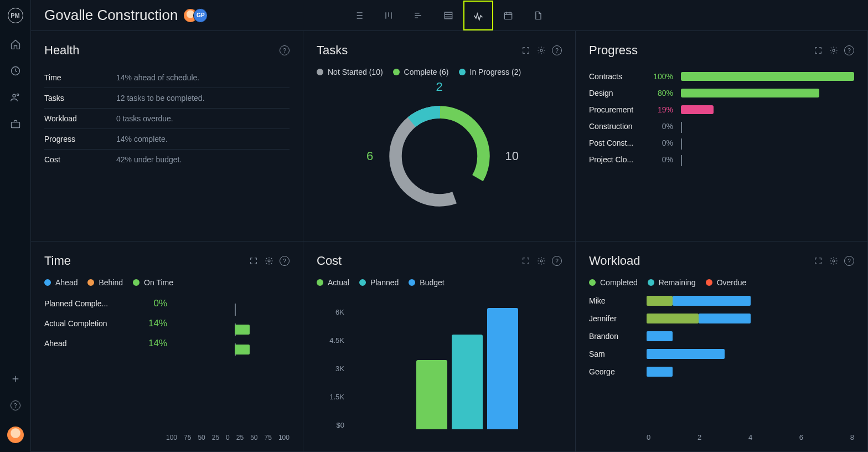 Image resolution: width=868 pixels, height=452 pixels. What do you see at coordinates (167, 304) in the screenshot?
I see `time-row: Planned Comple...0%` at bounding box center [167, 304].